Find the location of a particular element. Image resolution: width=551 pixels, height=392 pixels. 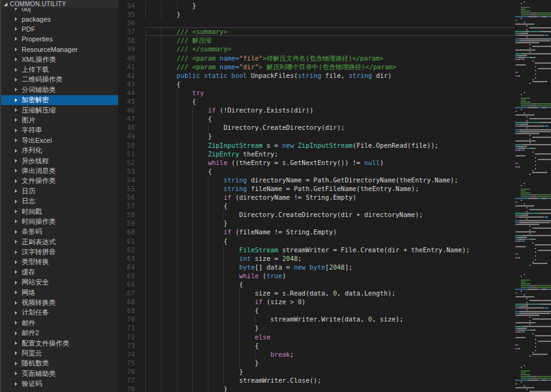

line-number: 67 is located at coordinates (130, 293).